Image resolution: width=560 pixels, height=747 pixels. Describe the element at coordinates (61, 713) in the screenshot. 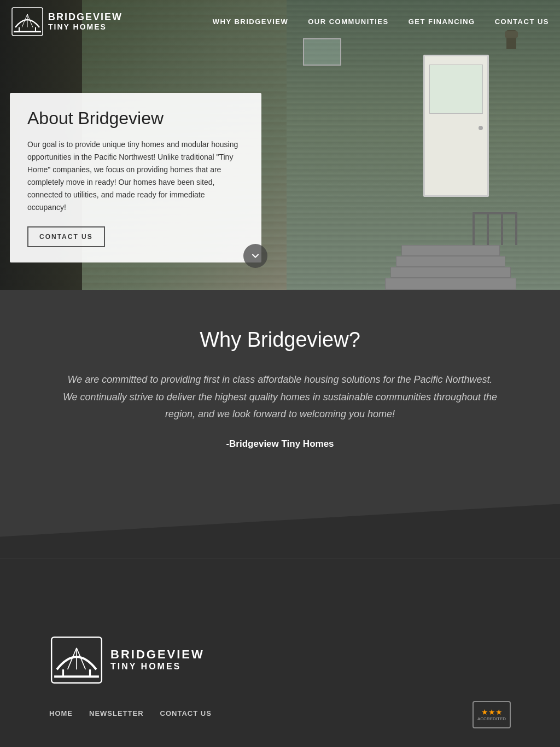

I see `footer-home-link: HOME` at that location.